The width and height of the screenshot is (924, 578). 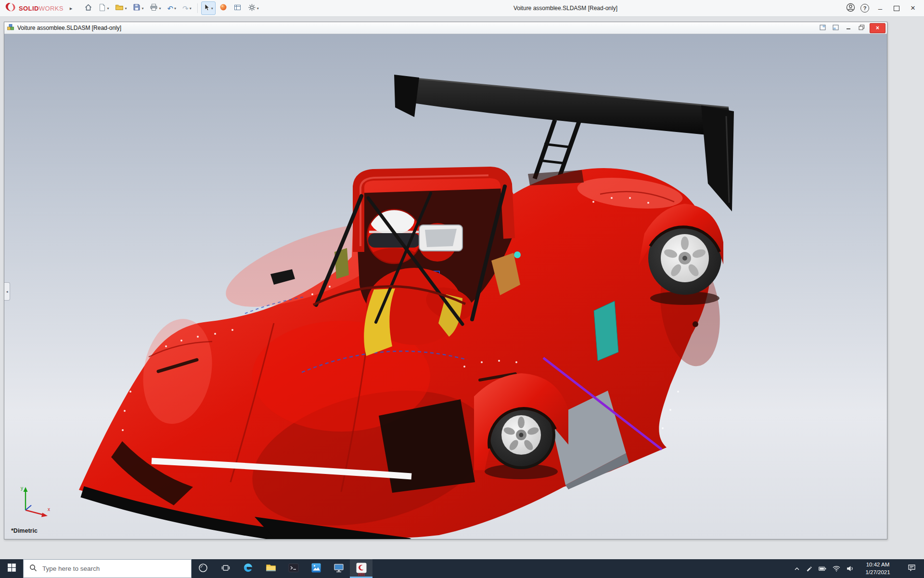 I want to click on file-explorer-button, so click(x=270, y=568).